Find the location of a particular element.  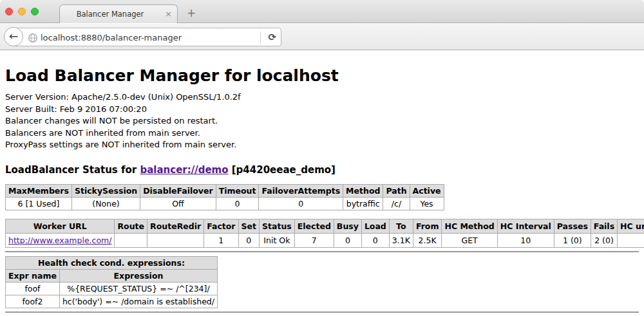

section-divider is located at coordinates (322, 252).